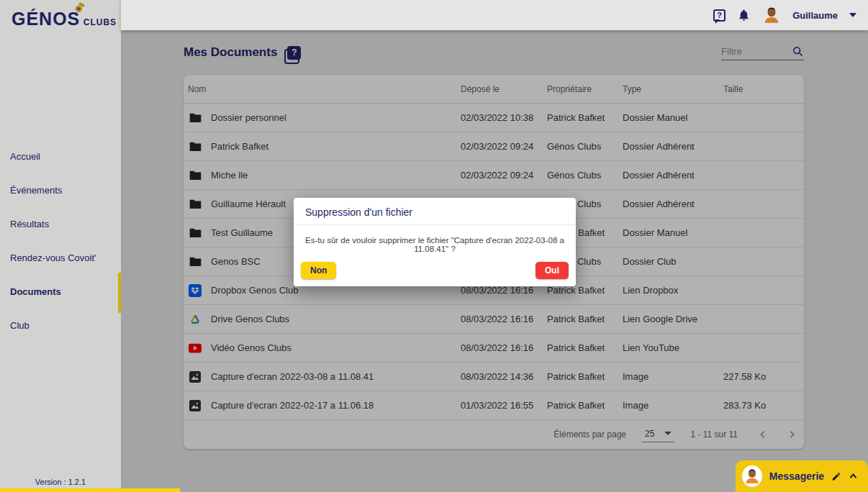  I want to click on pencil-icon, so click(836, 476).